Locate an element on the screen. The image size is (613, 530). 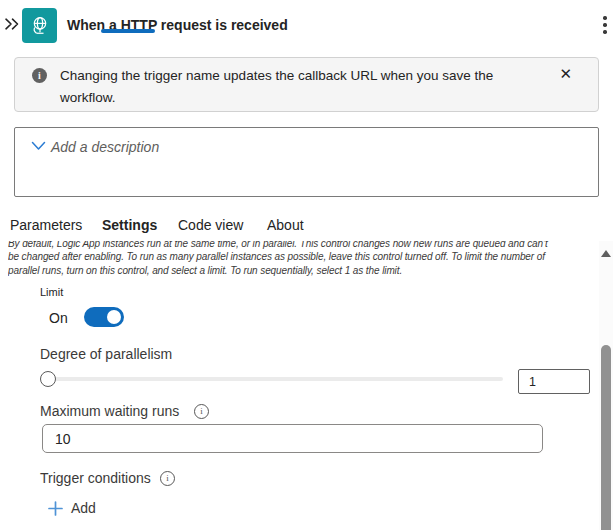
more-options-icon is located at coordinates (605, 25).